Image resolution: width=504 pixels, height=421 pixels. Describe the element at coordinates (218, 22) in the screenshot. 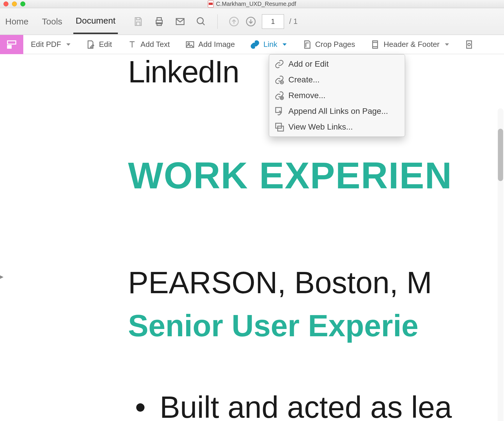

I see `toolbar-separator` at that location.